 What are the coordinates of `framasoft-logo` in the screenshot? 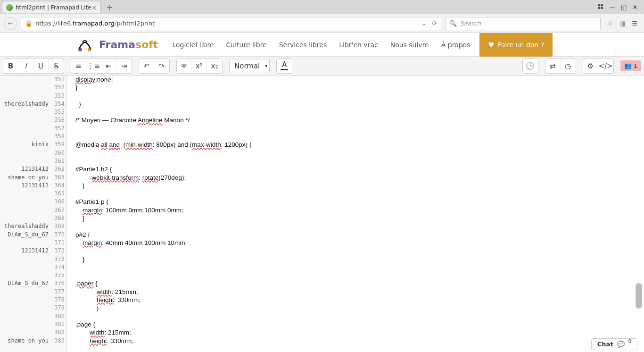 It's located at (85, 45).